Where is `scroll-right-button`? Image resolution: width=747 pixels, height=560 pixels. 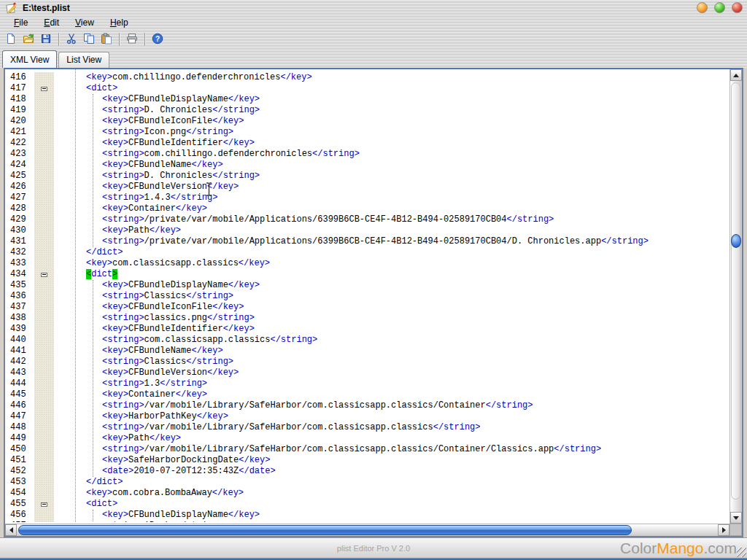
scroll-right-button is located at coordinates (724, 530).